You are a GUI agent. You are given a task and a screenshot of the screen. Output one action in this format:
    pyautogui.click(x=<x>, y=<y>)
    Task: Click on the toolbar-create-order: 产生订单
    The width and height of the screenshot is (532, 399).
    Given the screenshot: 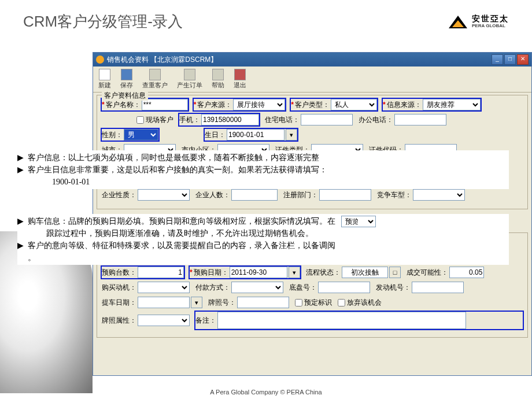 What is the action you would take?
    pyautogui.click(x=190, y=79)
    